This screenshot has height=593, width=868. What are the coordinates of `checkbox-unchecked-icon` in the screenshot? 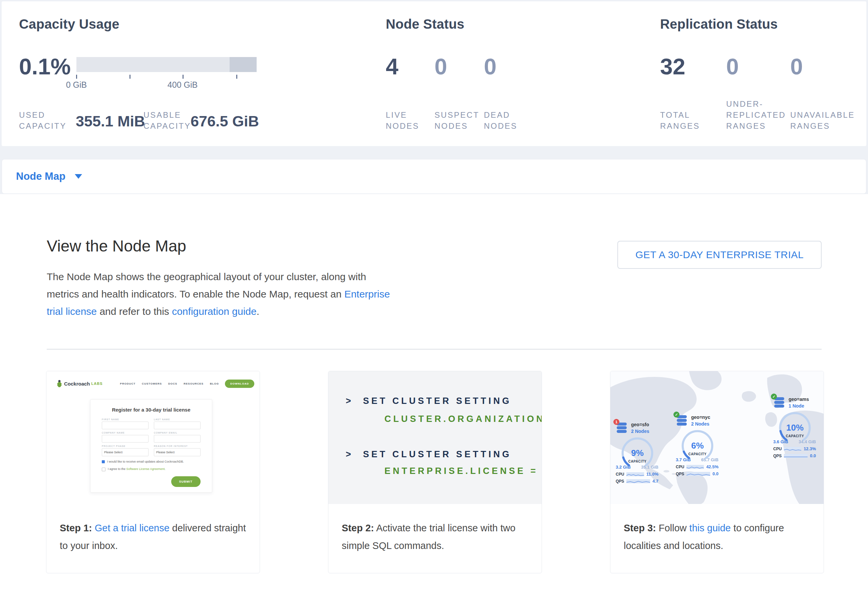 It's located at (104, 469).